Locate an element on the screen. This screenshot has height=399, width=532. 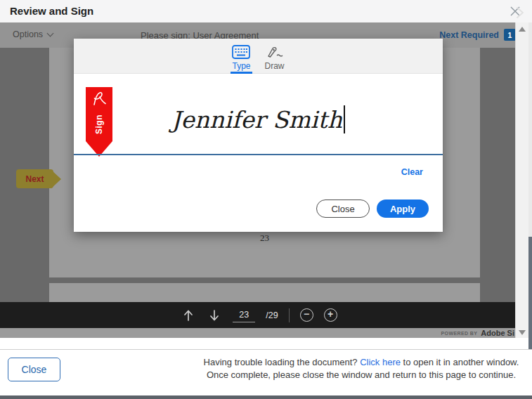
signature-baseline is located at coordinates (259, 155).